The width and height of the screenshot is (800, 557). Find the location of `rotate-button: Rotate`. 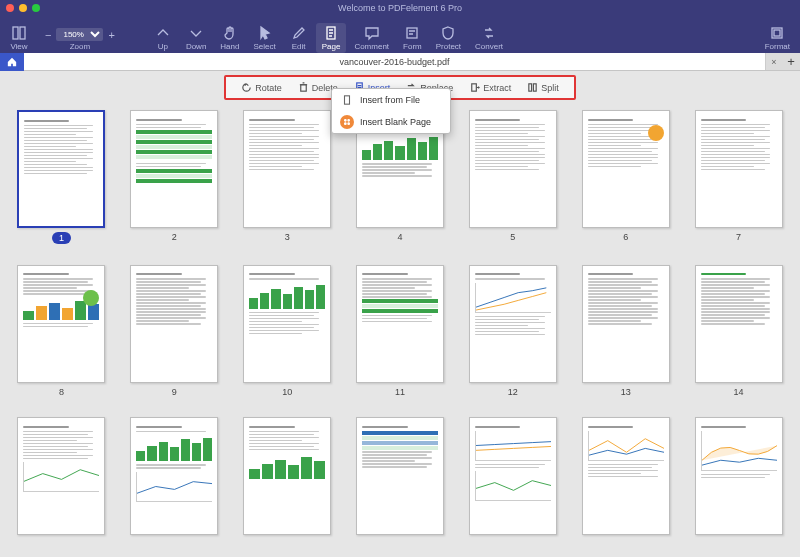

rotate-button: Rotate is located at coordinates (262, 88).